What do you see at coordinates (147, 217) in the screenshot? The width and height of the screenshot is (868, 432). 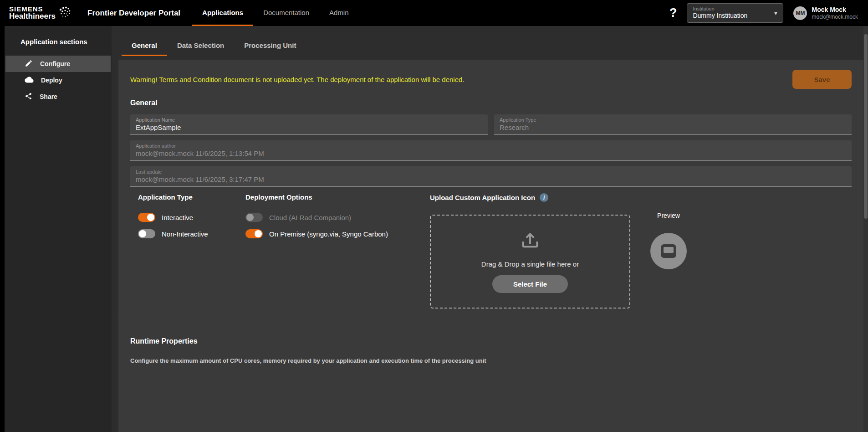 I see `interactive-toggle` at bounding box center [147, 217].